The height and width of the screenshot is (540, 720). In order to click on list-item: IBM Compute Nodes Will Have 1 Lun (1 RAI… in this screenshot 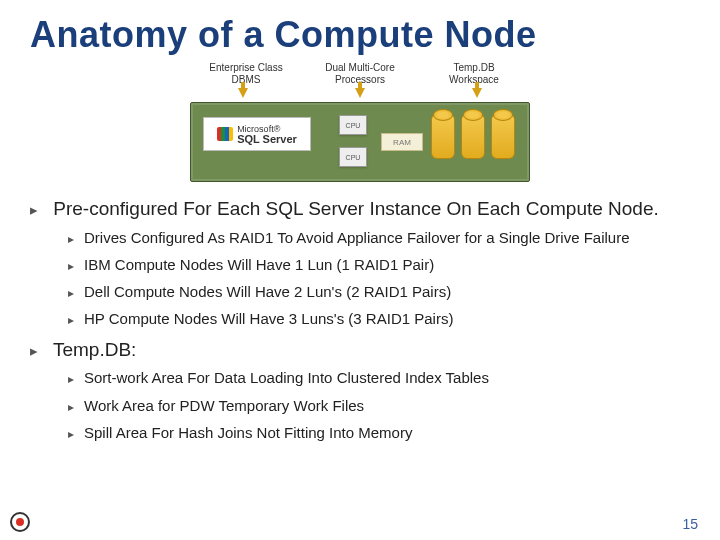, I will do `click(379, 265)`.